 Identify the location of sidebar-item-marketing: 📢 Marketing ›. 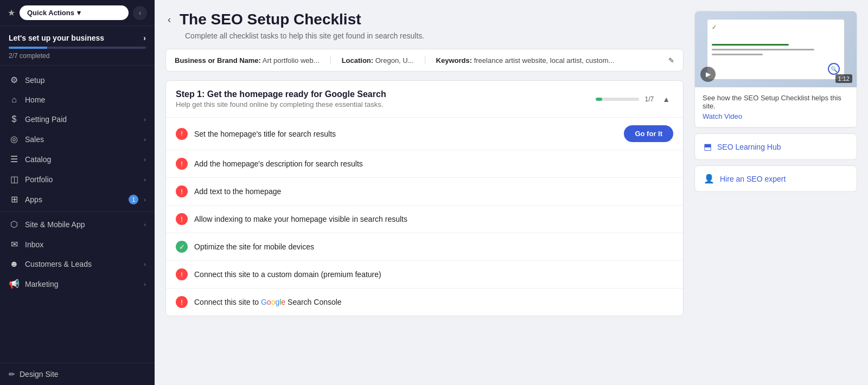
(77, 284).